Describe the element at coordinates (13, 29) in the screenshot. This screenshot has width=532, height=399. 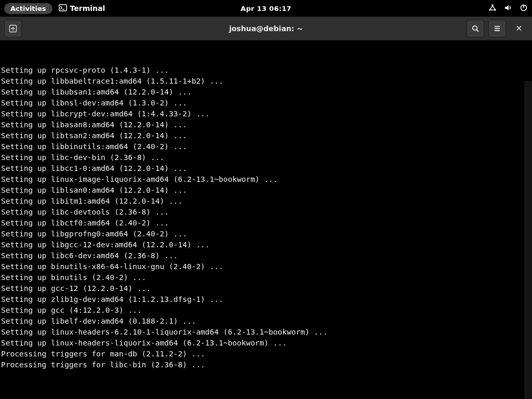
I see `new-tab-button` at that location.